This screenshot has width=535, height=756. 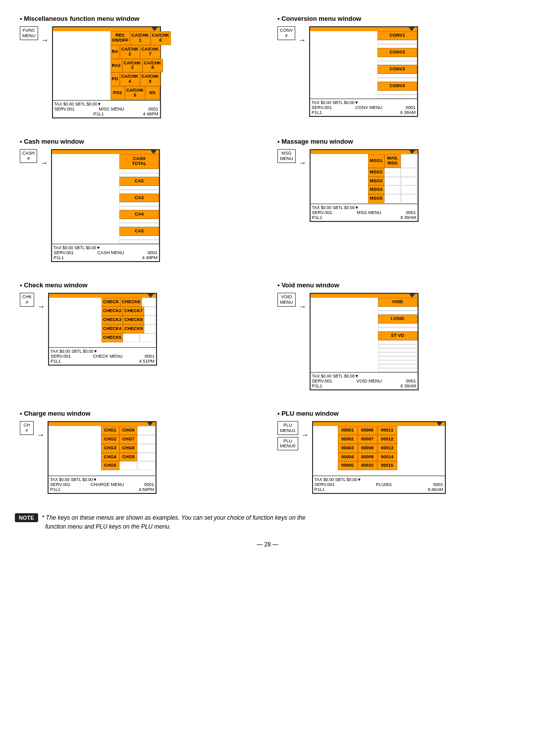 I want to click on charge-key: CH#, so click(x=27, y=428).